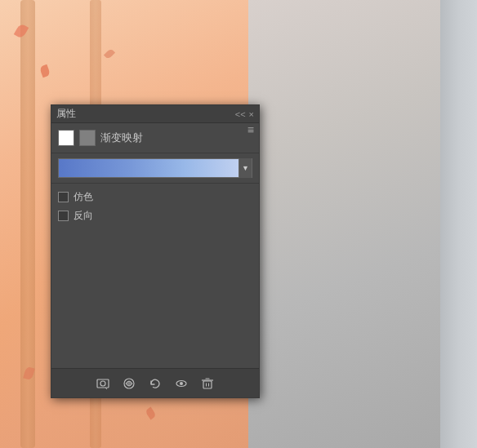  Describe the element at coordinates (252, 114) in the screenshot. I see `close-icon: ×` at that location.